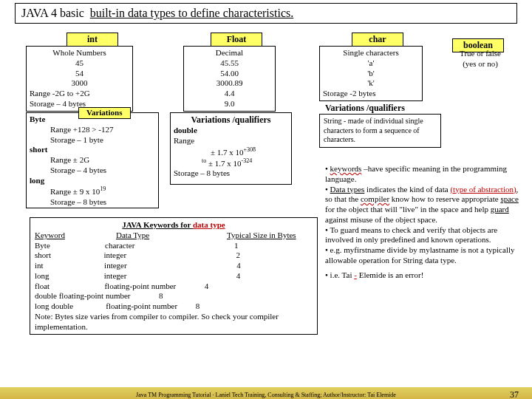 This screenshot has height=399, width=532. Describe the element at coordinates (514, 395) in the screenshot. I see `page-number: 37` at that location.